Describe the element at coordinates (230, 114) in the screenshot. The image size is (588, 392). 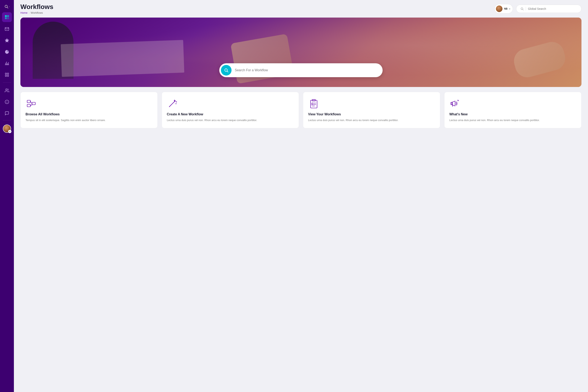
I see `create-workflow-title: Create A New Workflow` at that location.